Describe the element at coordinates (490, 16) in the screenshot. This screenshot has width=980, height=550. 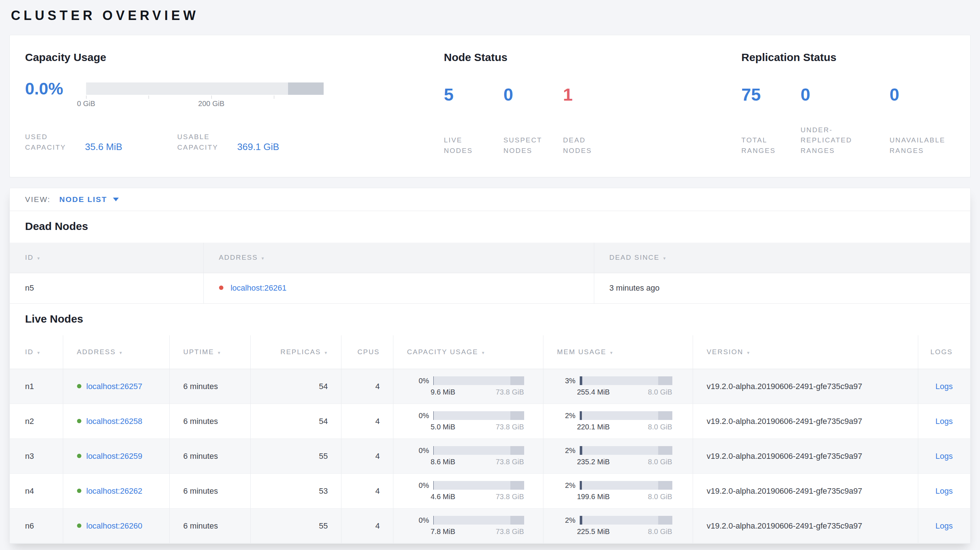
I see `page-title: CLUSTER OVERVIEW` at that location.